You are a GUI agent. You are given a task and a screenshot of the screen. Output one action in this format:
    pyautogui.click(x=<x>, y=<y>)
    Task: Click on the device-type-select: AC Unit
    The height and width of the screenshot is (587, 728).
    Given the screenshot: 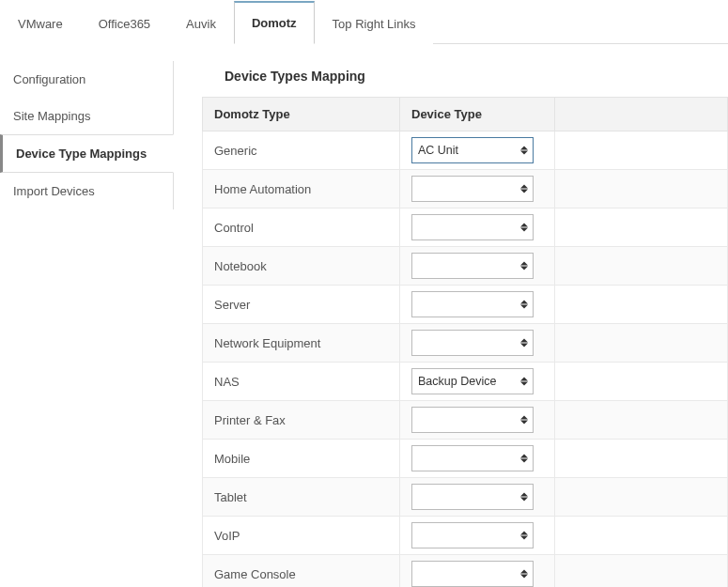 What is the action you would take?
    pyautogui.click(x=472, y=150)
    